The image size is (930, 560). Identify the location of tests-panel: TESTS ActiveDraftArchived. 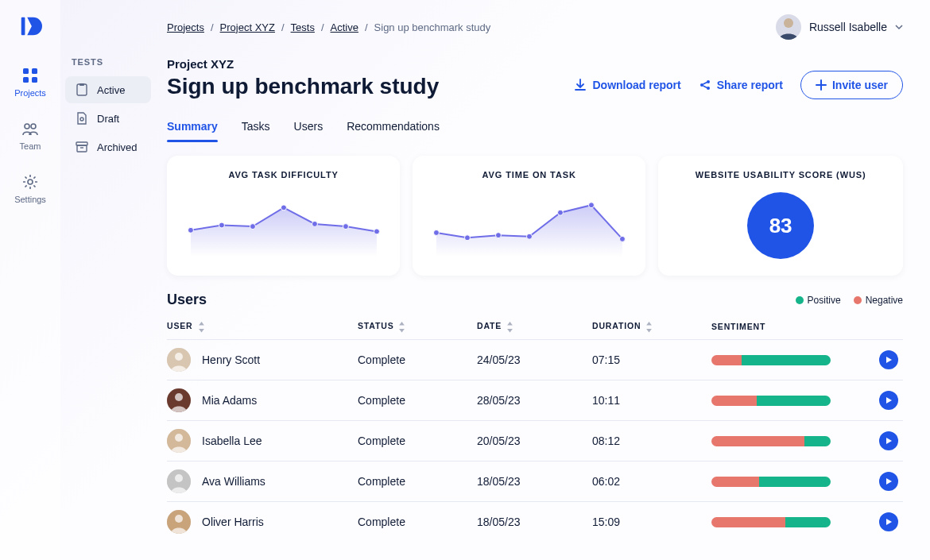
(108, 280).